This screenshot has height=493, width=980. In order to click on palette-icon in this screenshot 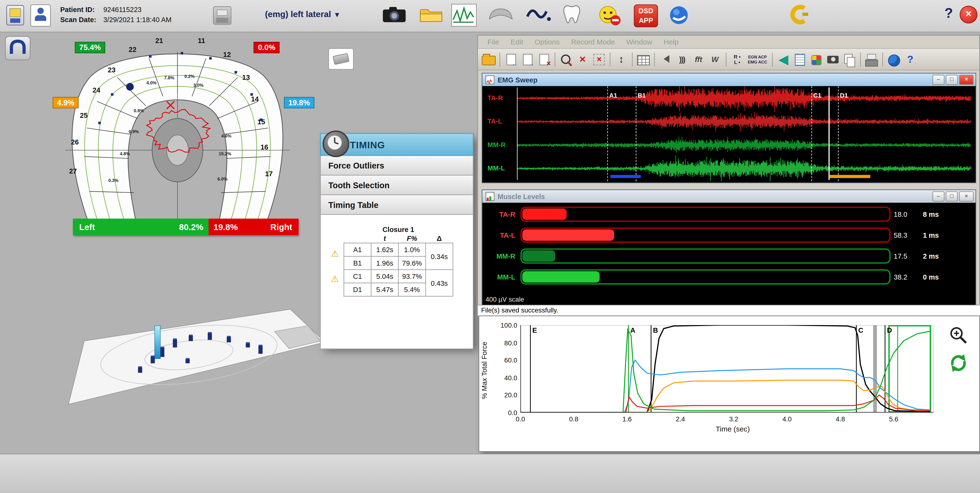, I will do `click(816, 59)`.